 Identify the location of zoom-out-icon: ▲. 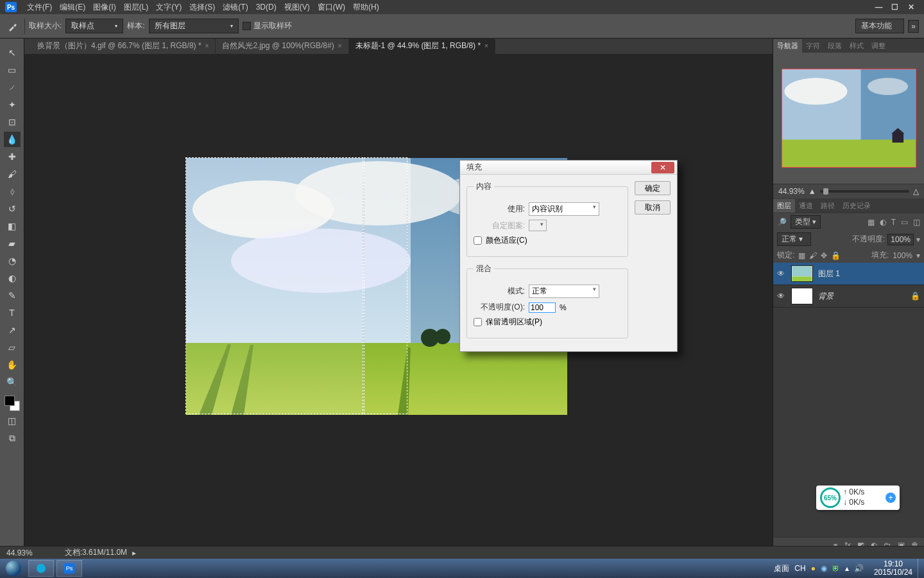
(812, 191).